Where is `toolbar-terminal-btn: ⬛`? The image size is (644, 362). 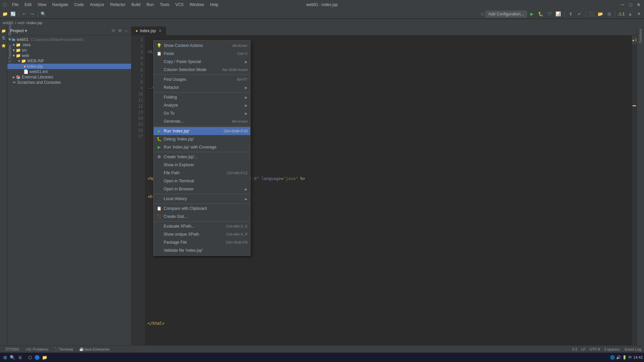
toolbar-terminal-btn: ⬛ is located at coordinates (592, 14).